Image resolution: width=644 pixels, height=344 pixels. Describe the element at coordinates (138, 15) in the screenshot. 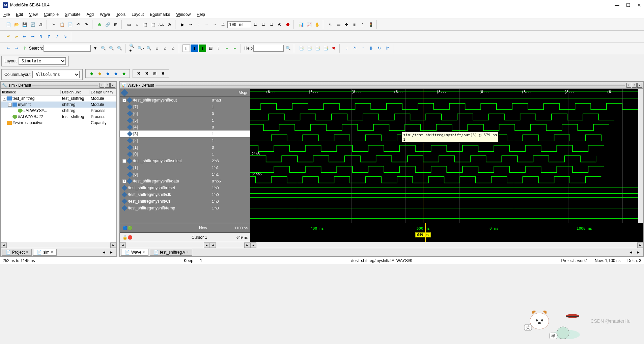

I see `menu-layout: Layout` at that location.